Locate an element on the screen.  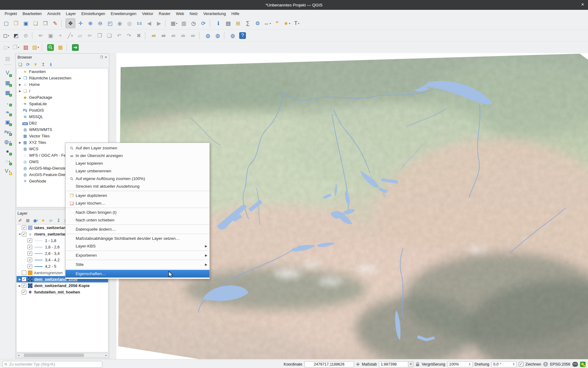
open-layer-styling-button: ✐ is located at coordinates (20, 220).